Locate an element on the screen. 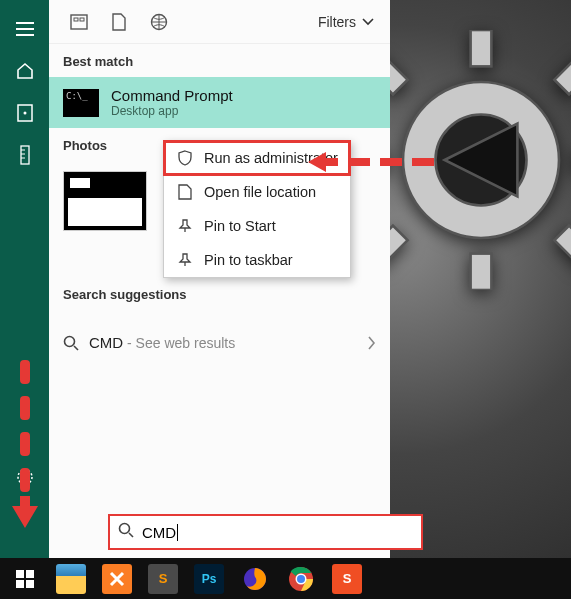 The image size is (571, 599). chevron-down-icon is located at coordinates (368, 22).